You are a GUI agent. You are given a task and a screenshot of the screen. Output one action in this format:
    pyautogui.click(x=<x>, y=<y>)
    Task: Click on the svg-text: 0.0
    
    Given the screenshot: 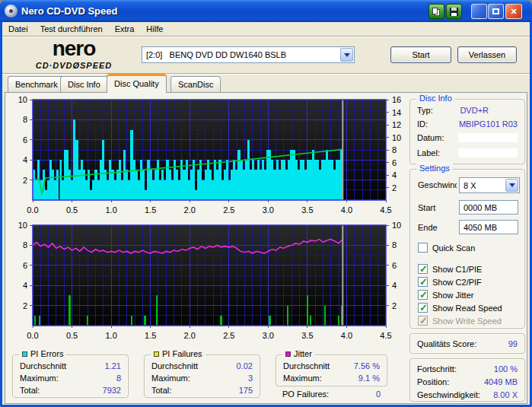 What is the action you would take?
    pyautogui.click(x=32, y=210)
    